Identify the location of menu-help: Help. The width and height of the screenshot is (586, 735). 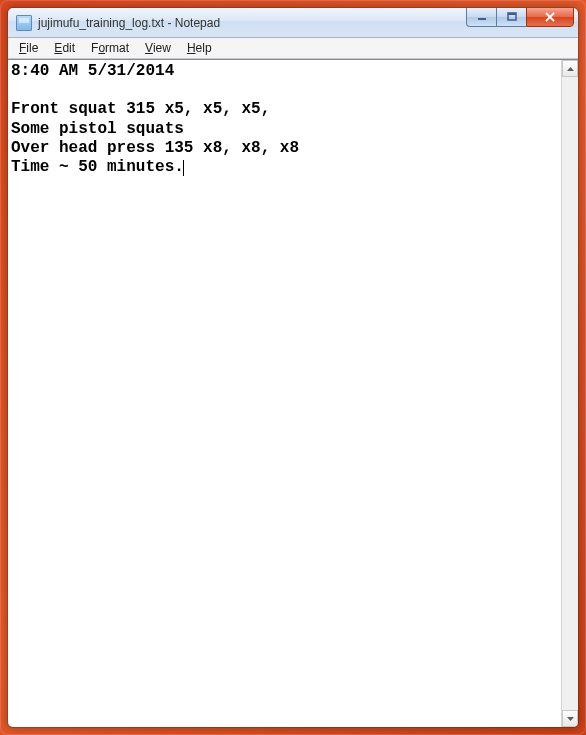
(200, 48).